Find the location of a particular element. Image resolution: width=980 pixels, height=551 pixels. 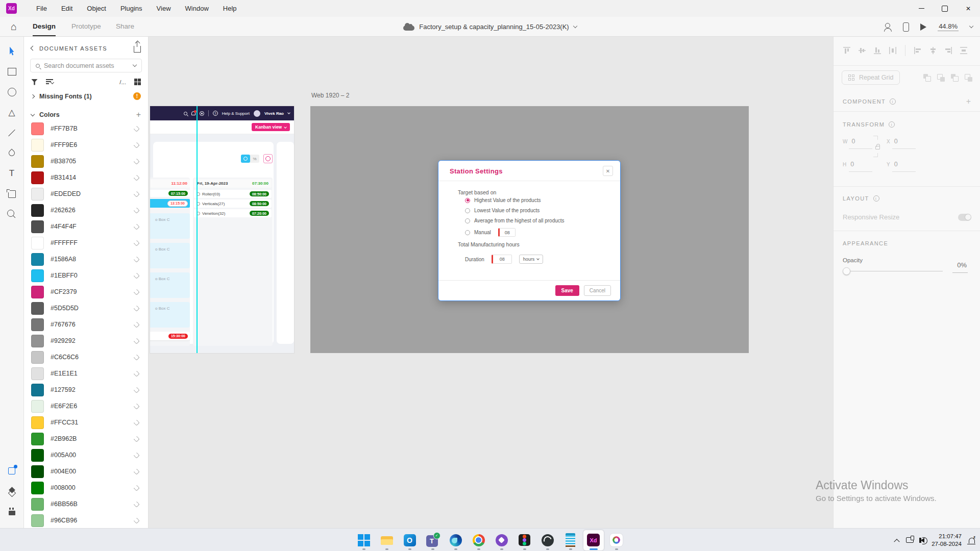

creative-cloud-taskbar-icon is located at coordinates (617, 540).